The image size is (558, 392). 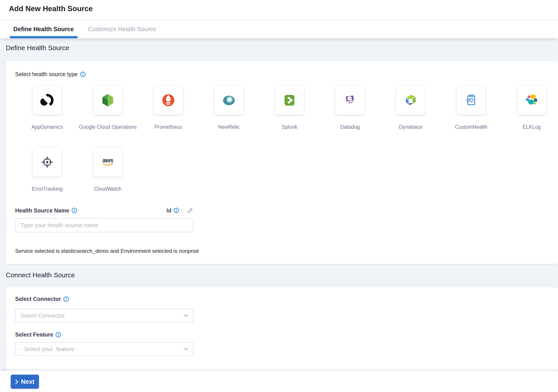 What do you see at coordinates (471, 117) in the screenshot?
I see `source-cell-customhealth: CustomHealth` at bounding box center [471, 117].